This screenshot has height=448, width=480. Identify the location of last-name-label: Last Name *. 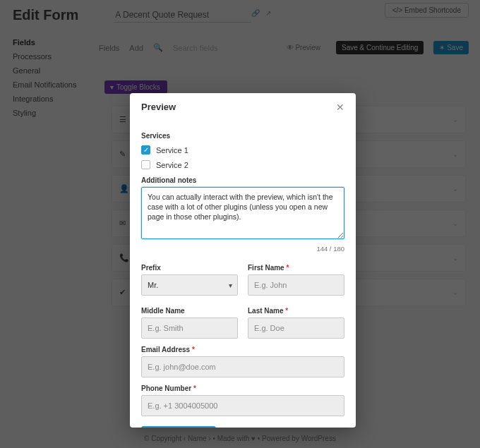
(296, 310).